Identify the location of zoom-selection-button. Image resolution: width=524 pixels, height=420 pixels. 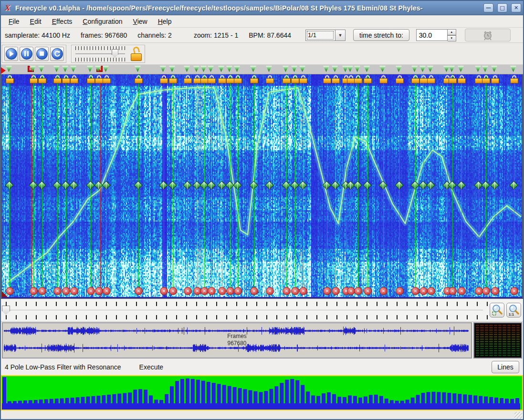
(497, 310).